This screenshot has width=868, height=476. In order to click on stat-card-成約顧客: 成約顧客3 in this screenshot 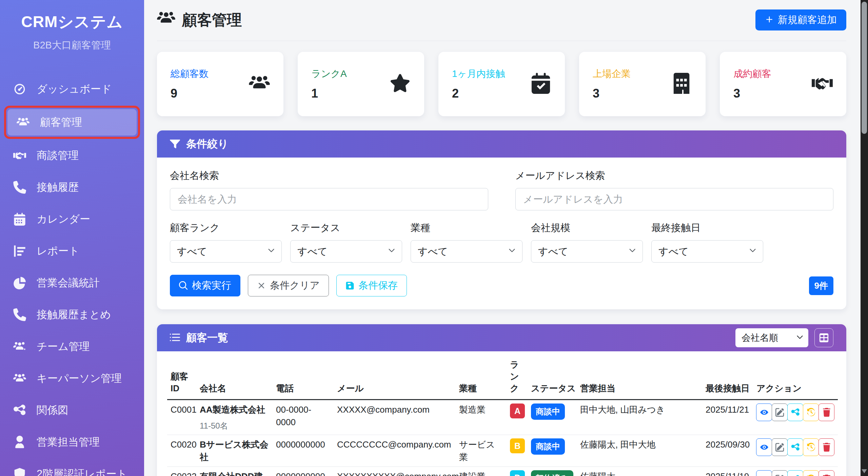, I will do `click(783, 84)`.